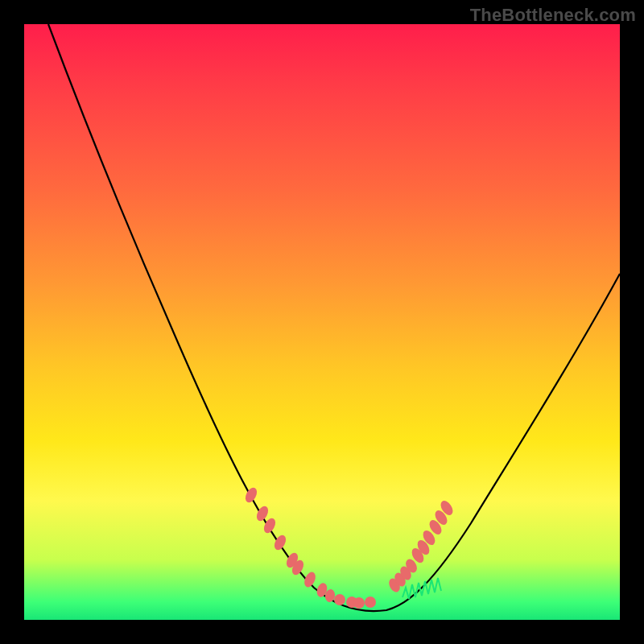  What do you see at coordinates (420, 546) in the screenshot?
I see `right-marker-cluster` at bounding box center [420, 546].